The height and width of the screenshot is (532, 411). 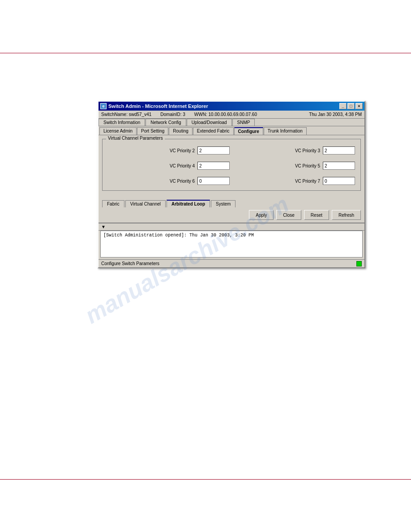 I want to click on vc-priority-4-label: VC Priority 4, so click(x=179, y=166).